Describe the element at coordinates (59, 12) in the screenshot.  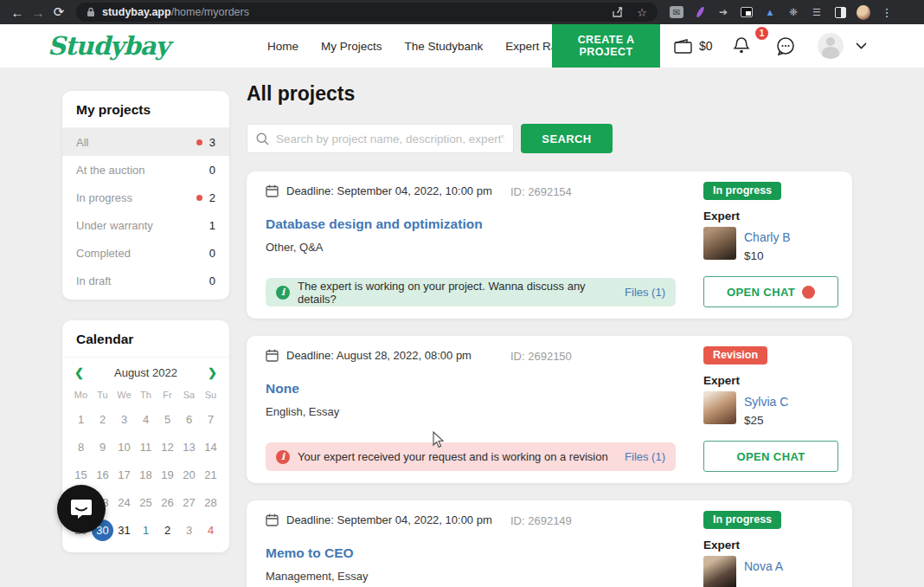
I see `browser-reload-icon: ⟳` at that location.